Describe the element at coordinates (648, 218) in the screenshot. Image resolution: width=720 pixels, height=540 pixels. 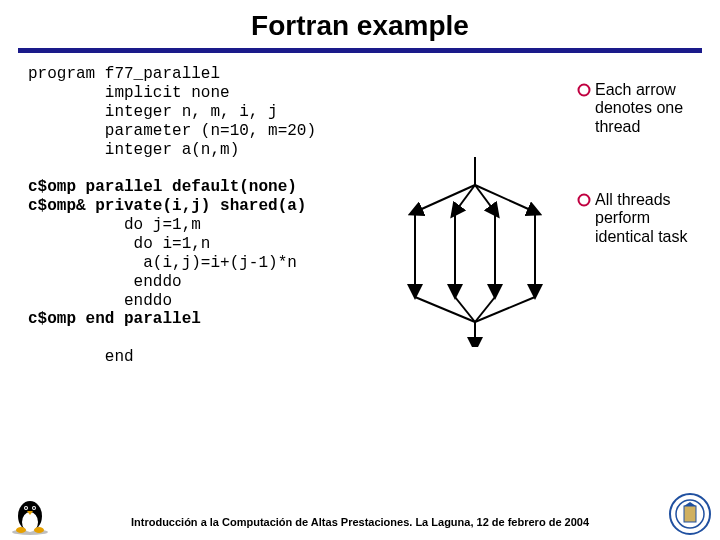
I see `bullet-text: All threads perform identical task` at that location.